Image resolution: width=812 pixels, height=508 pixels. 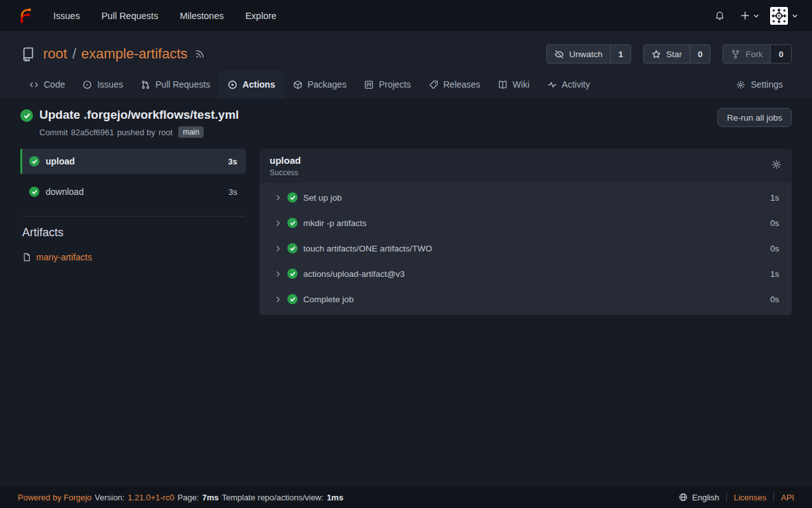 What do you see at coordinates (406, 15) in the screenshot?
I see `top-navbar: Issues Pull Requests Milestones Explore` at bounding box center [406, 15].